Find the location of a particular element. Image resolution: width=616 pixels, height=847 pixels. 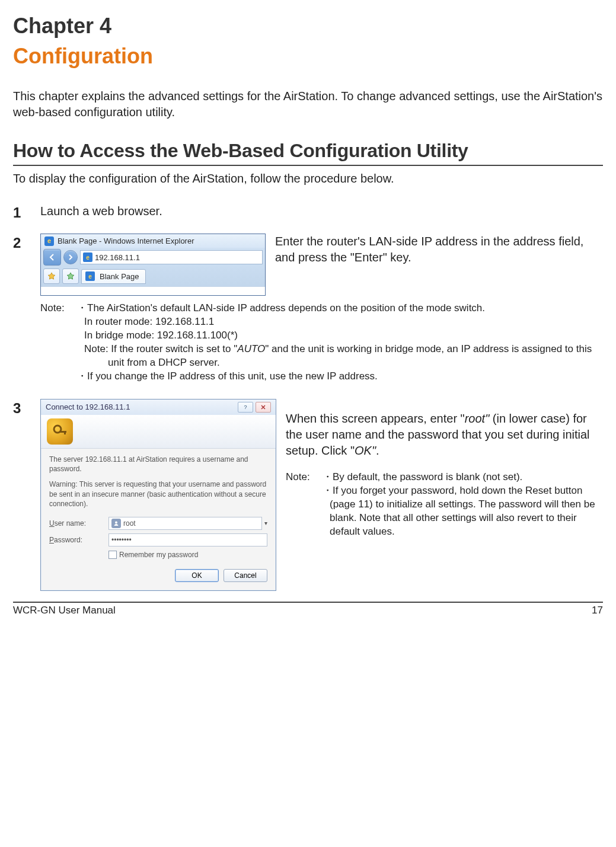

step-number: 2 is located at coordinates (27, 243).